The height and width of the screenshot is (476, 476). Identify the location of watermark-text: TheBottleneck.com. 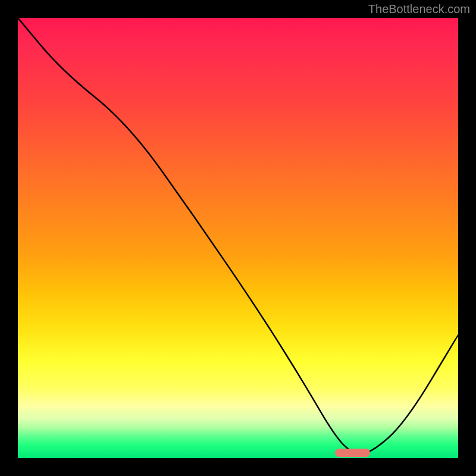
(419, 10).